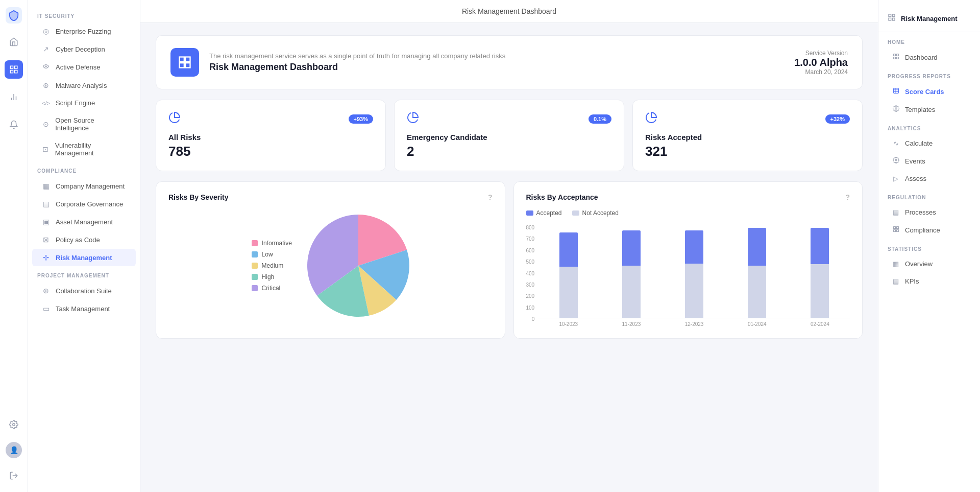  Describe the element at coordinates (84, 257) in the screenshot. I see `nav-risk-mgmt: ⊹ Risk Management` at that location.